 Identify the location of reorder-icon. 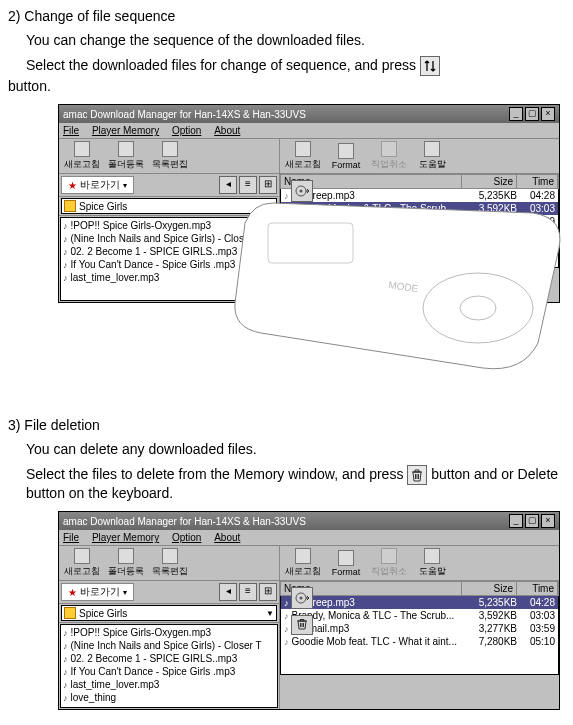
(430, 66).